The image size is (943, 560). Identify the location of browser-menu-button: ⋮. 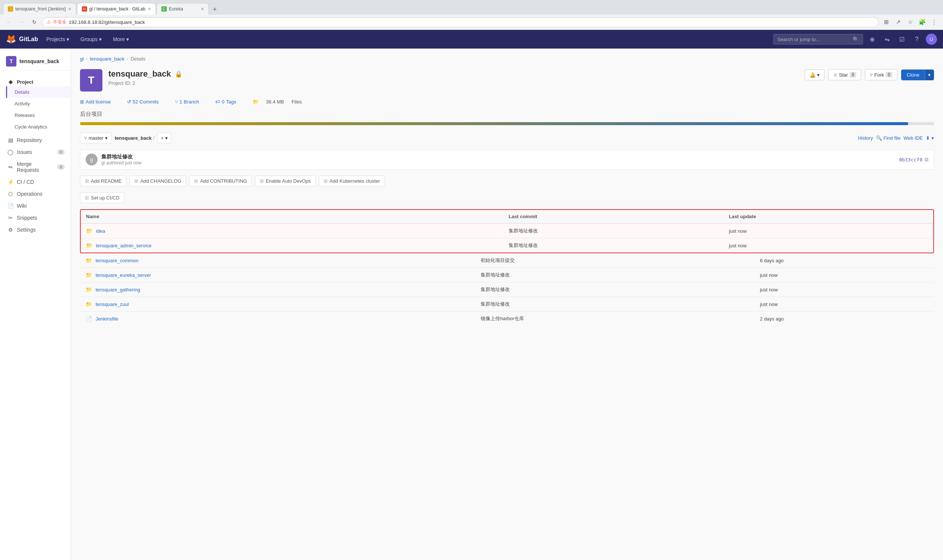
(934, 22).